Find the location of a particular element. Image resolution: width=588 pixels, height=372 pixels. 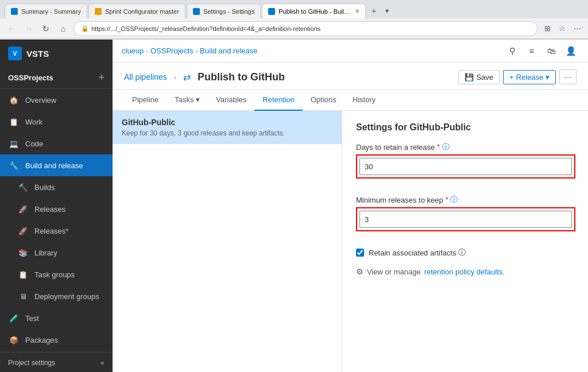

tab-more-icon: ▾ is located at coordinates (387, 11).